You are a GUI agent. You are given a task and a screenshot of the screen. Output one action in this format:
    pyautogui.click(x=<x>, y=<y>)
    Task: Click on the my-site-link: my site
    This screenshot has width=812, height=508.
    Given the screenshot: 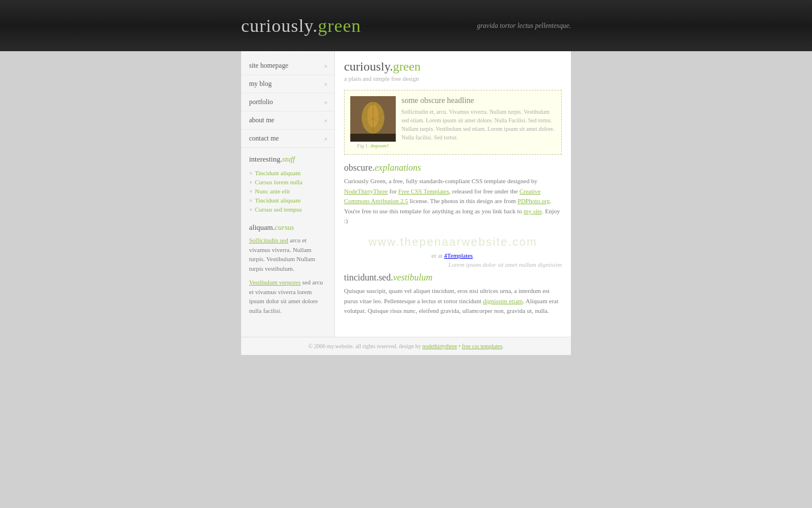 What is the action you would take?
    pyautogui.click(x=533, y=211)
    